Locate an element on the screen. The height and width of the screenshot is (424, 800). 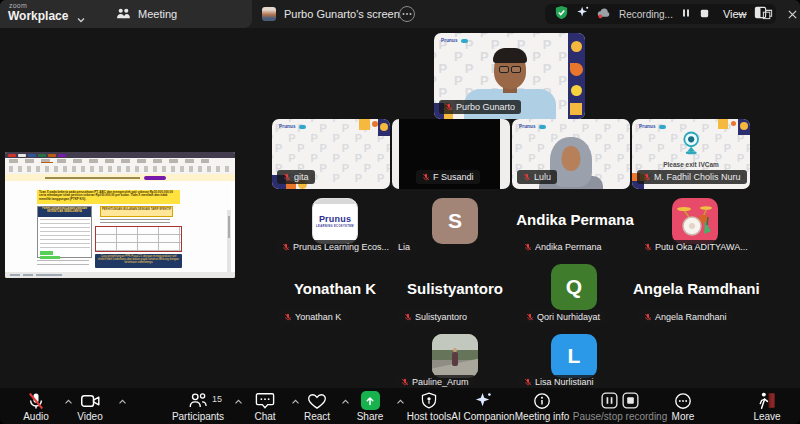
audio-button: Audio is located at coordinates (36, 406).